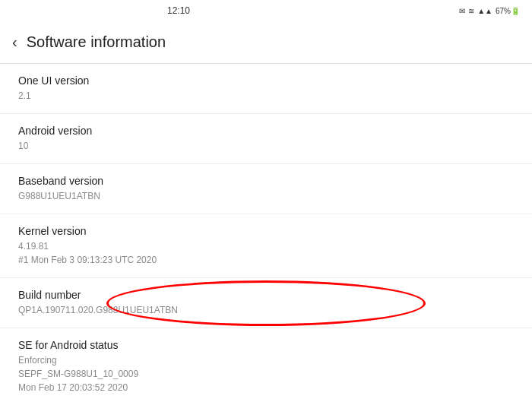  Describe the element at coordinates (266, 303) in the screenshot. I see `info-item-4: Build numberQP1A.190711.020.G988U1UEU1AT…` at that location.